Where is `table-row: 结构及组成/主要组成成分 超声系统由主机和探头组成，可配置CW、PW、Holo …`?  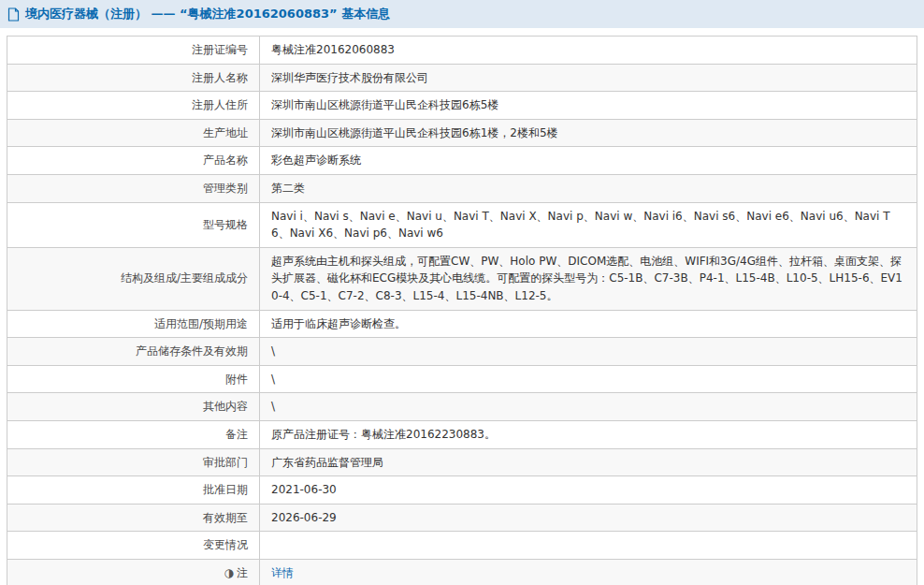 table-row: 结构及组成/主要组成成分 超声系统由主机和探头组成，可配置CW、PW、Holo … is located at coordinates (462, 279).